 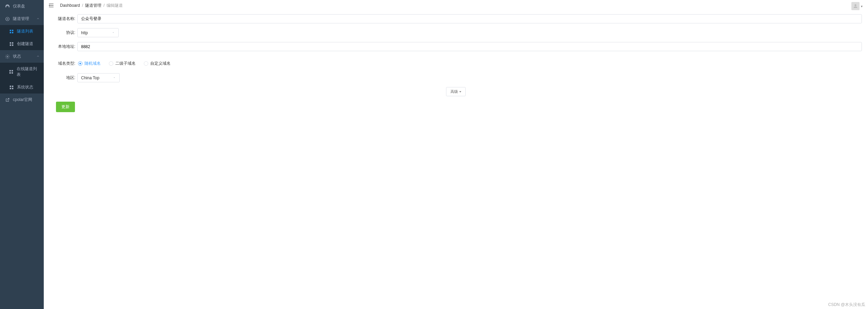 What do you see at coordinates (122, 64) in the screenshot?
I see `radio-subdomain: 二级子域名` at bounding box center [122, 64].